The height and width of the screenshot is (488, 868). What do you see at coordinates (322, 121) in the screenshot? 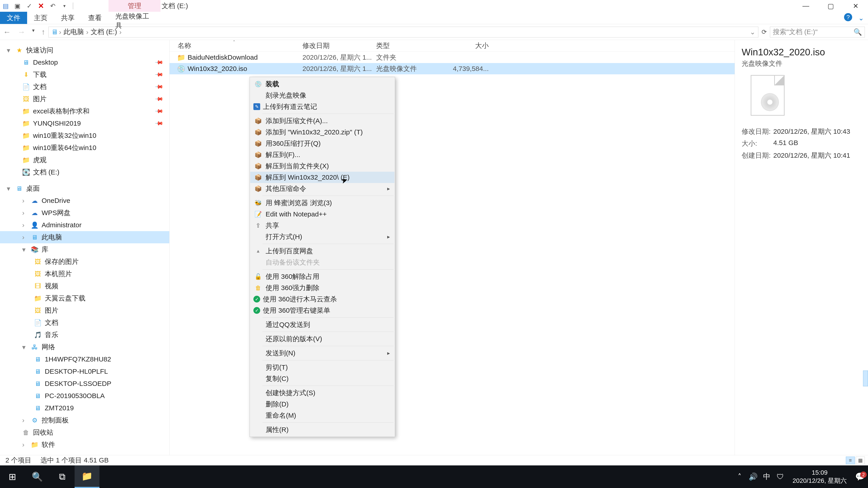
I see `cm-add-archive: 📦添加到压缩文件(A)...` at bounding box center [322, 121].